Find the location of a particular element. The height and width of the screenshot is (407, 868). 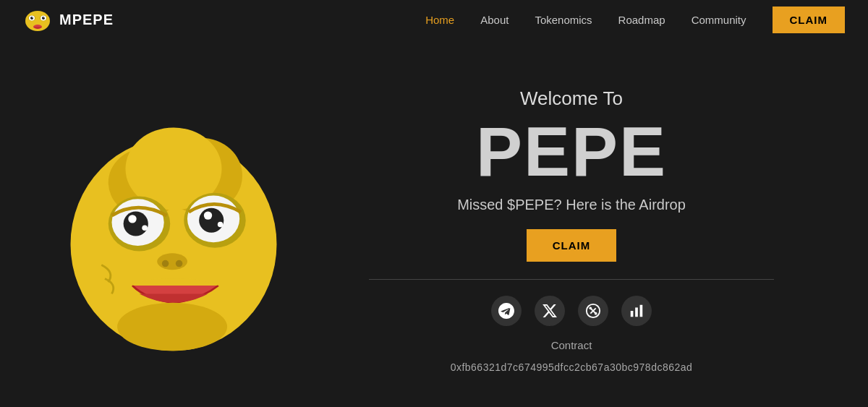

hero-welcome-text: Welcome To is located at coordinates (571, 98).